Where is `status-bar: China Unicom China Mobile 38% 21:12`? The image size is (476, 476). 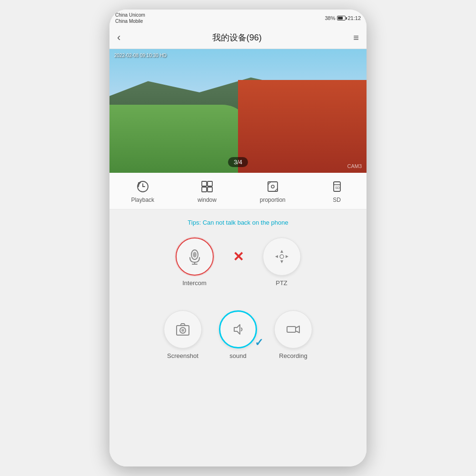 status-bar: China Unicom China Mobile 38% 21:12 is located at coordinates (238, 18).